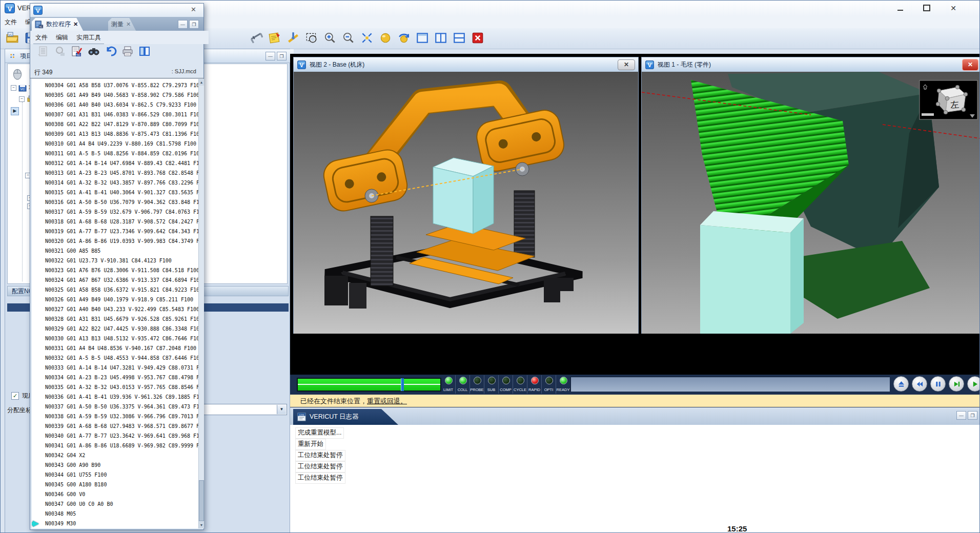 This screenshot has width=980, height=533. I want to click on undo-arrow-icon, so click(111, 51).